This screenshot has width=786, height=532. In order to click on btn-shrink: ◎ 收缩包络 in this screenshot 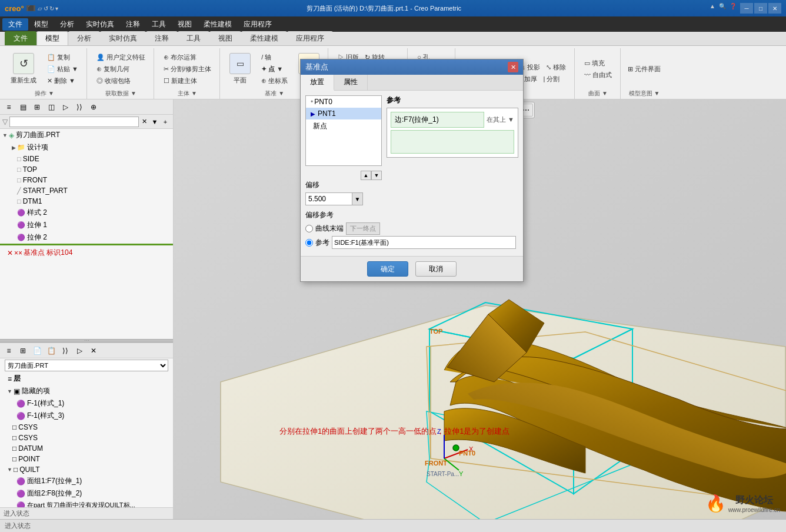, I will do `click(121, 81)`.